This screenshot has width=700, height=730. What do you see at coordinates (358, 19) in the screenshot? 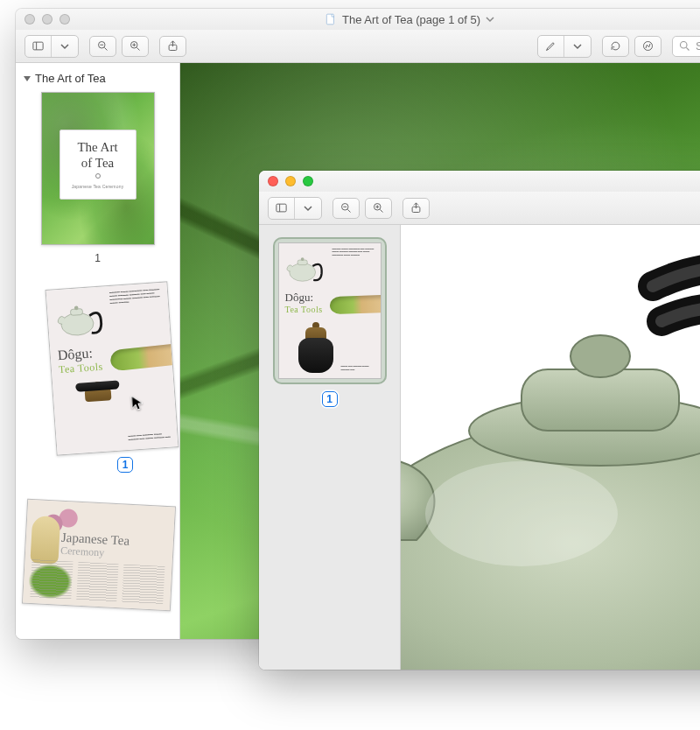
I see `titlebar: The Art of Tea (page 1 of 5)` at bounding box center [358, 19].